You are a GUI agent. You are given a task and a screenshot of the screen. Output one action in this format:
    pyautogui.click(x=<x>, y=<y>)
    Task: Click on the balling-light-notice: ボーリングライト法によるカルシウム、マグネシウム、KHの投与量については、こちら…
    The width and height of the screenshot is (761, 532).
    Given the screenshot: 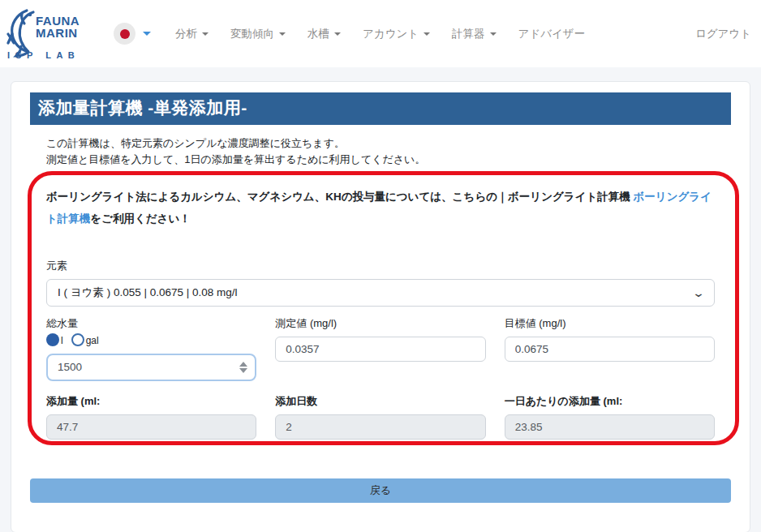 What is the action you would take?
    pyautogui.click(x=380, y=208)
    